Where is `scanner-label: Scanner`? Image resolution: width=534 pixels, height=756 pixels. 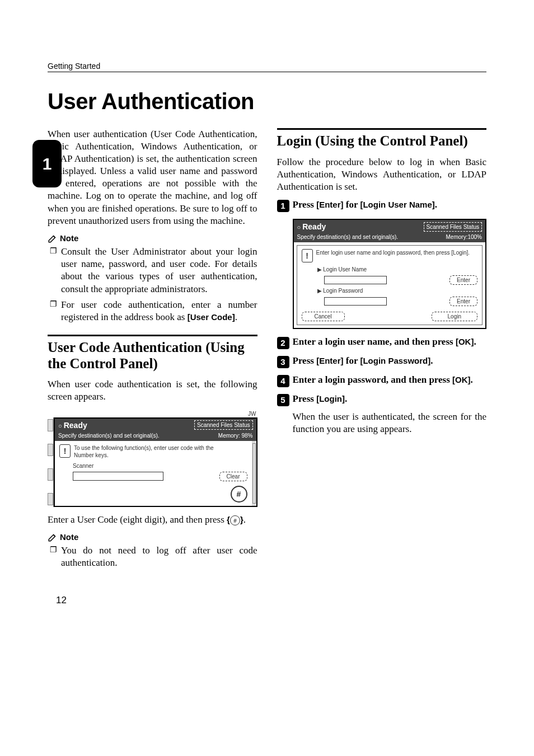
scanner-label: Scanner is located at coordinates (160, 466).